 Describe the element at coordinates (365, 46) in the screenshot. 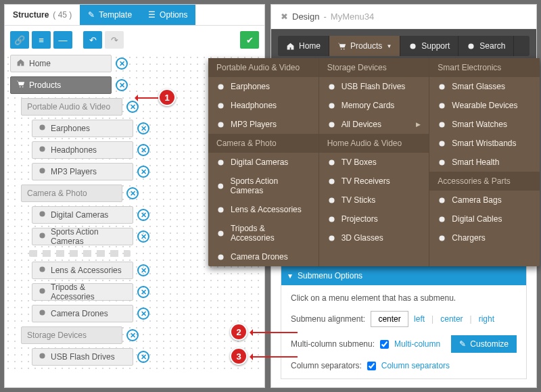

I see `nav-products: Products ▼` at that location.